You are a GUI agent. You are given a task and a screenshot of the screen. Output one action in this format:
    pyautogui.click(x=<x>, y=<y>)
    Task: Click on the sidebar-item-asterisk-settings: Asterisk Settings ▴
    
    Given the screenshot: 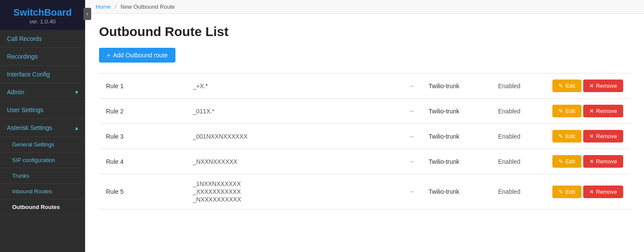 What is the action you would take?
    pyautogui.click(x=43, y=128)
    